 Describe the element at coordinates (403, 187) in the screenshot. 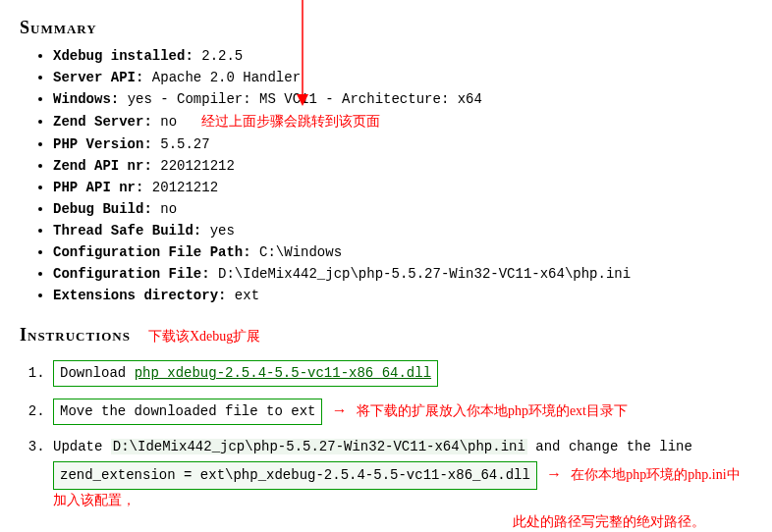

I see `list-item: PHP API nr: 20121212` at that location.